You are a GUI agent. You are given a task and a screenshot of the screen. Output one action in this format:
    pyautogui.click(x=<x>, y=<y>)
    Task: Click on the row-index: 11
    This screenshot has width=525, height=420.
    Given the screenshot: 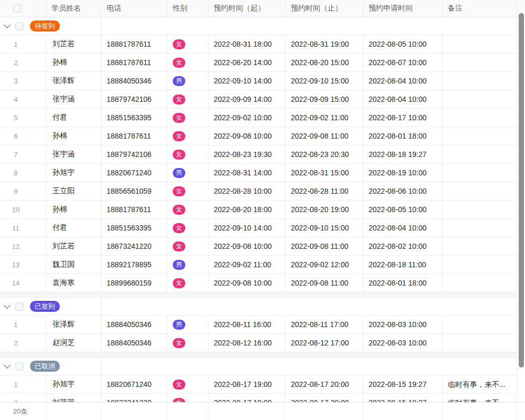 What is the action you would take?
    pyautogui.click(x=16, y=228)
    